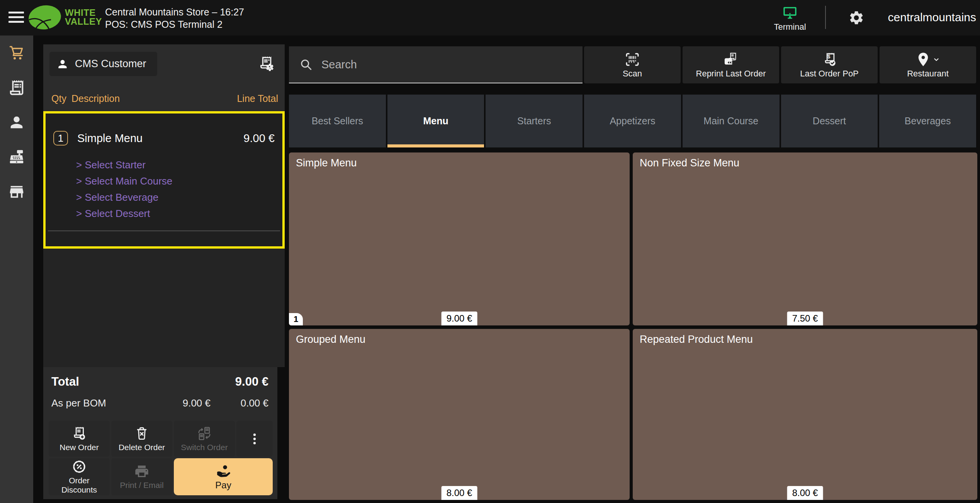  What do you see at coordinates (16, 18) in the screenshot?
I see `hamburger-menu-icon` at bounding box center [16, 18].